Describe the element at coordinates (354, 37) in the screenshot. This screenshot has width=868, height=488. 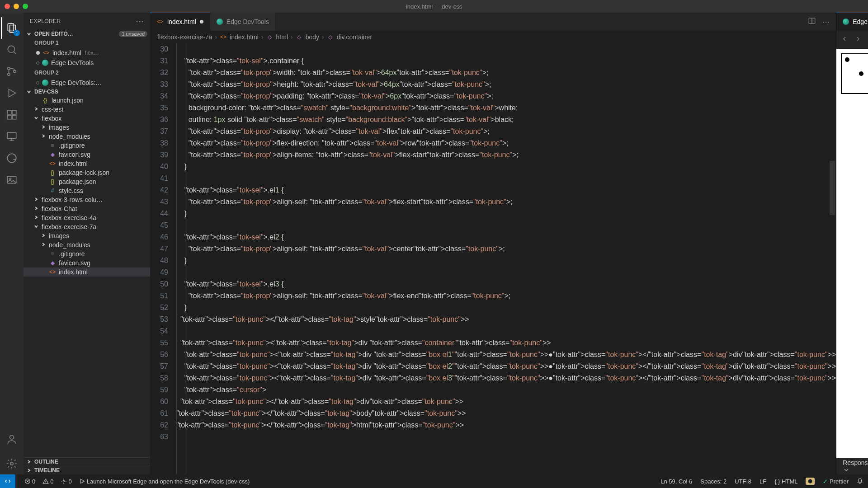
I see `breadcrumb-item: div.container` at that location.